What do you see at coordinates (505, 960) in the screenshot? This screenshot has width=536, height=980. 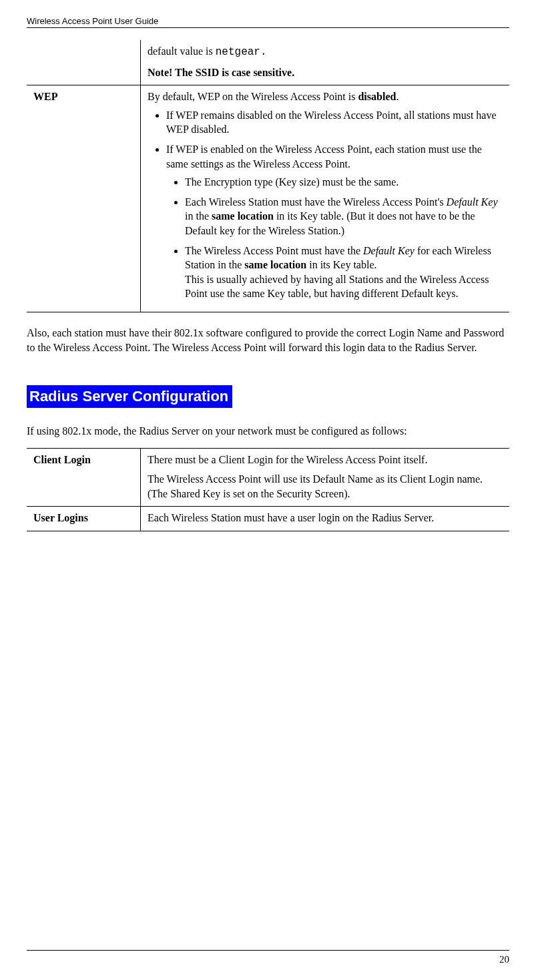 I see `page-number: 20` at bounding box center [505, 960].